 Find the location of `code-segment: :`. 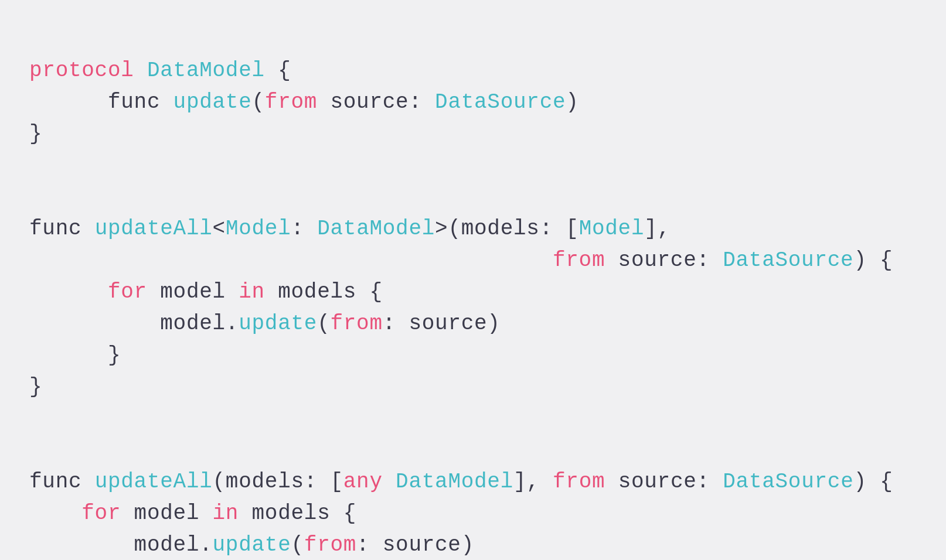

code-segment: : is located at coordinates (305, 228).